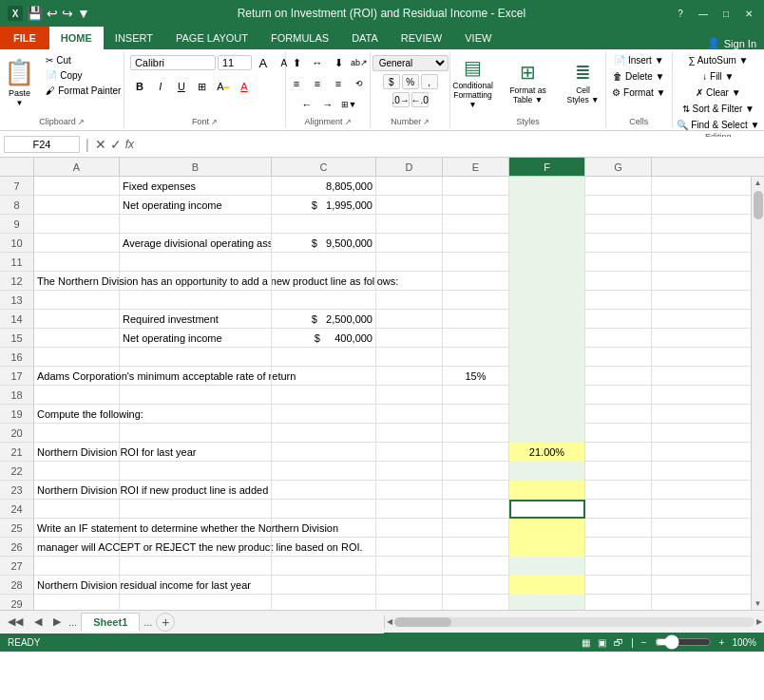  I want to click on top-align-btn: ⬆, so click(296, 63).